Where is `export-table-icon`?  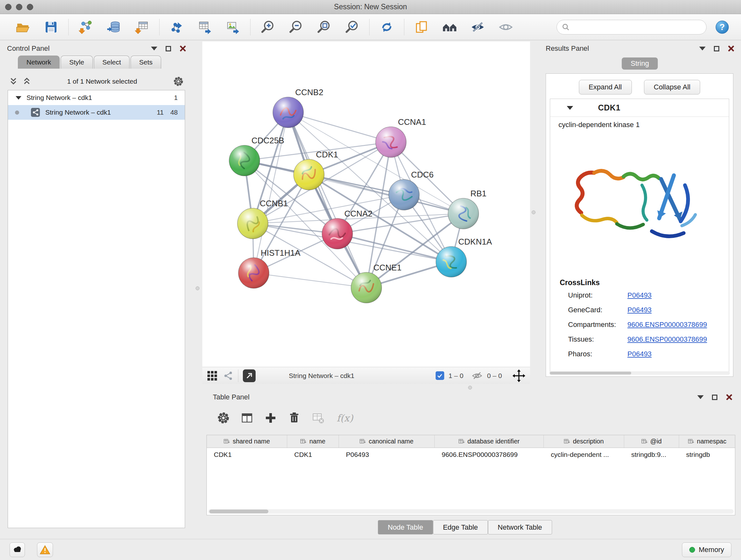
export-table-icon is located at coordinates (205, 27).